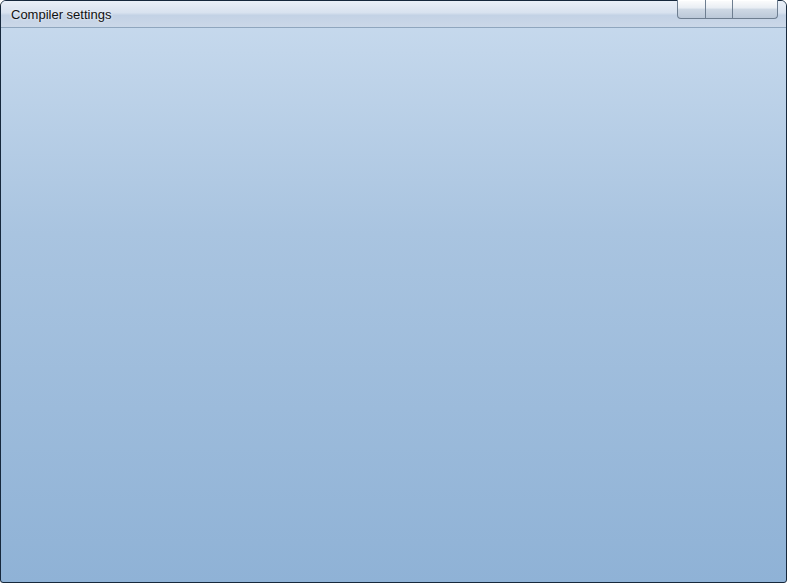 The width and height of the screenshot is (787, 583). Describe the element at coordinates (394, 14) in the screenshot. I see `window-titlebar: Compiler settings` at that location.